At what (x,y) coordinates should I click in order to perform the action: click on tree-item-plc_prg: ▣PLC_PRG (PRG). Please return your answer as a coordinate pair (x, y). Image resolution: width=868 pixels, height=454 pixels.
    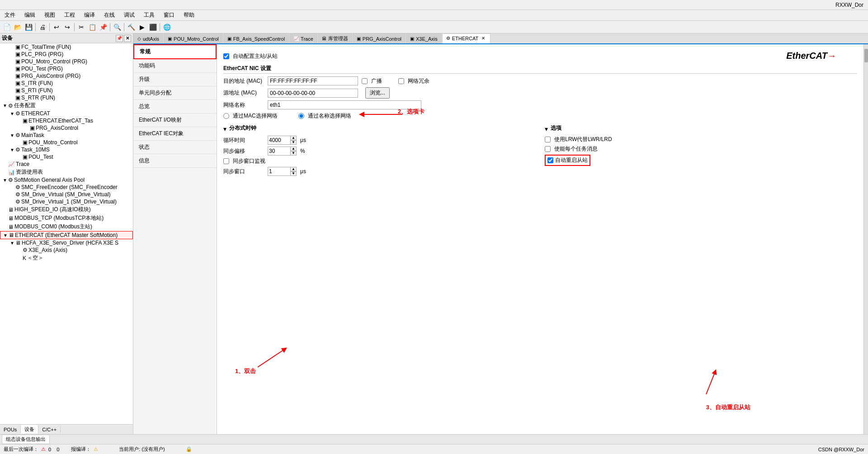
    Looking at the image, I should click on (66, 54).